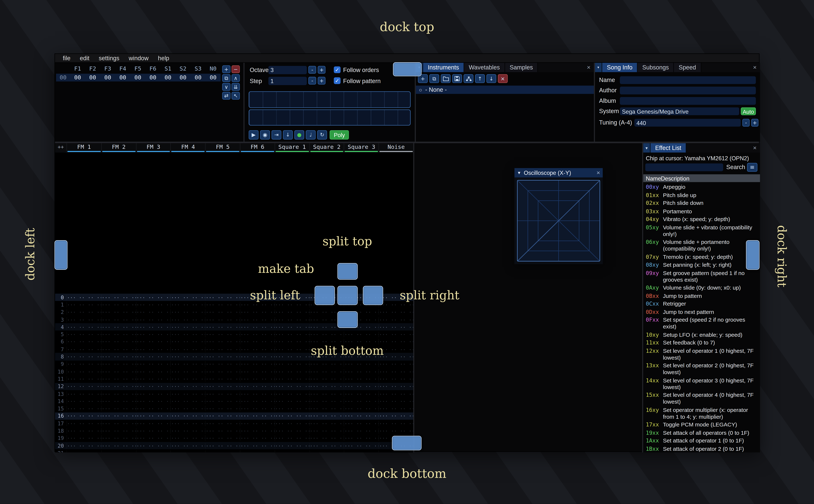 The height and width of the screenshot is (504, 814). I want to click on channel-header-square-2: Square 2, so click(326, 148).